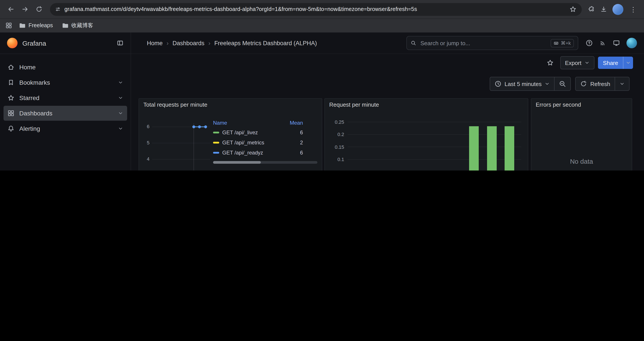  Describe the element at coordinates (315, 9) in the screenshot. I see `url-text: grafana.mathmast.com/d/deytv4rwavabkb/fr…` at that location.